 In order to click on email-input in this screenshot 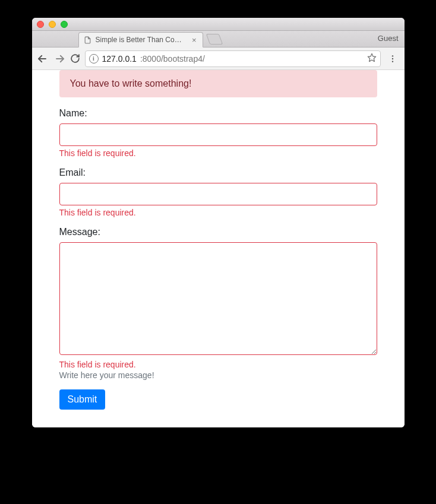, I will do `click(219, 194)`.